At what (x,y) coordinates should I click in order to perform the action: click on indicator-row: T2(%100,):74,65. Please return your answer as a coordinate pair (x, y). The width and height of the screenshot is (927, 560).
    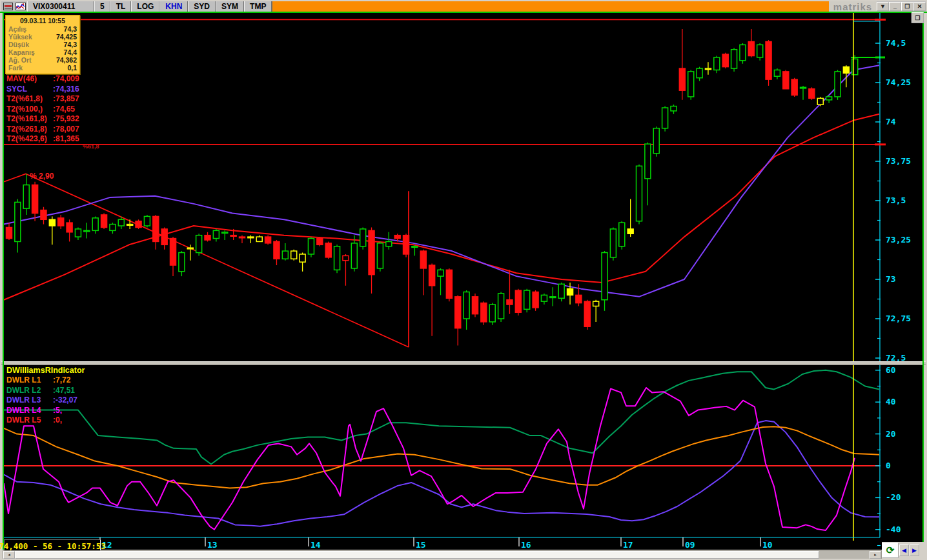
    Looking at the image, I should click on (43, 110).